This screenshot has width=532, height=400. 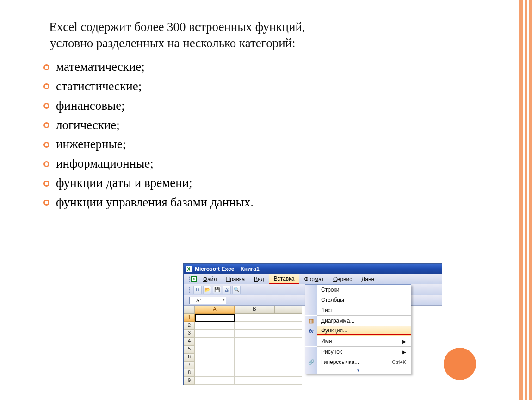 I want to click on col-header-a: A, so click(x=215, y=310).